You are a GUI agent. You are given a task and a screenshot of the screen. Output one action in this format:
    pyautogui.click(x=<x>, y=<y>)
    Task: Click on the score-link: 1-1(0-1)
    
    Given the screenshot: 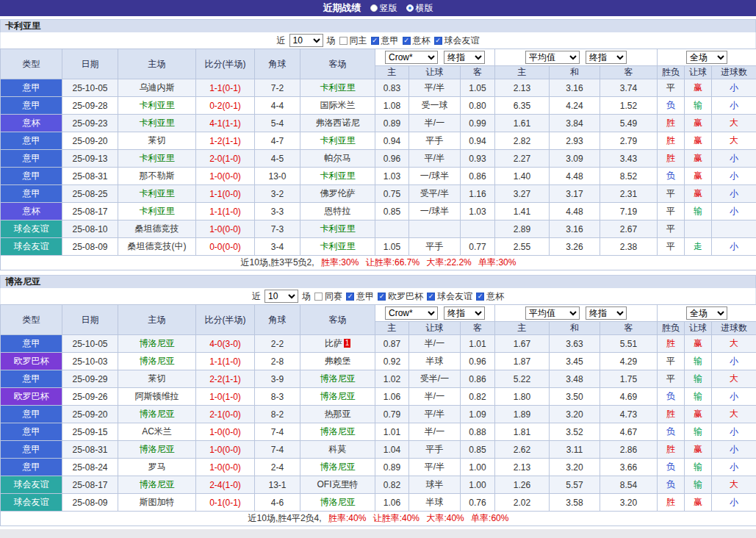 What is the action you would take?
    pyautogui.click(x=226, y=88)
    